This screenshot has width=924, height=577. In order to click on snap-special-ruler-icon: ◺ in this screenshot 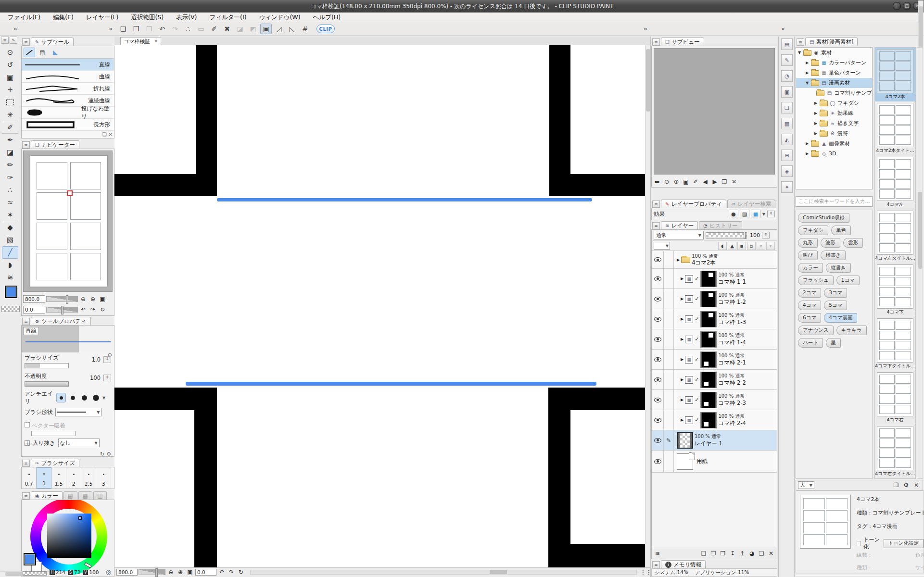, I will do `click(292, 29)`.